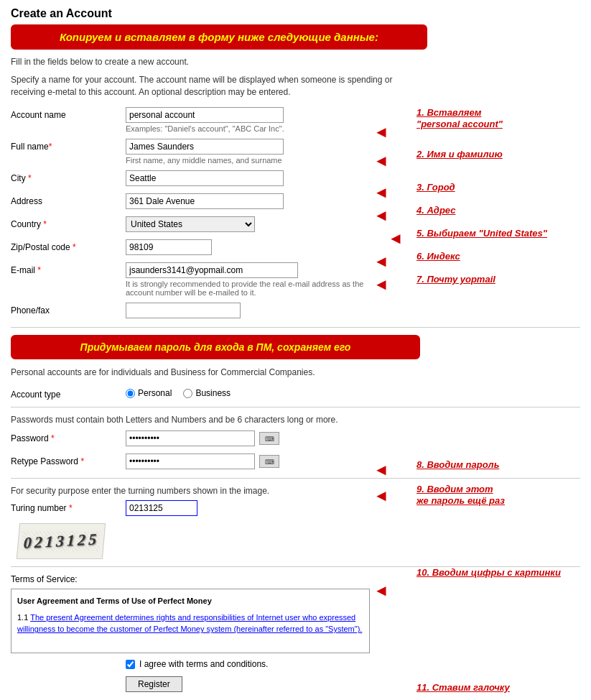 Image resolution: width=591 pixels, height=700 pixels. I want to click on country-field: United States Canada United Kingdom Aust…, so click(248, 224).